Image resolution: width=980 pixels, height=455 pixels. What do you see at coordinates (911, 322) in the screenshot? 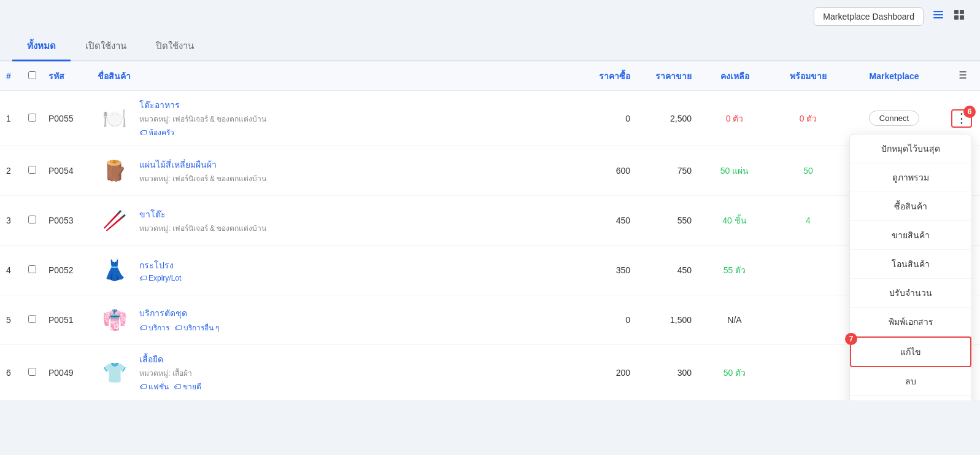
I see `menu-item-print: พิมพ์เอกสาร` at bounding box center [911, 322].